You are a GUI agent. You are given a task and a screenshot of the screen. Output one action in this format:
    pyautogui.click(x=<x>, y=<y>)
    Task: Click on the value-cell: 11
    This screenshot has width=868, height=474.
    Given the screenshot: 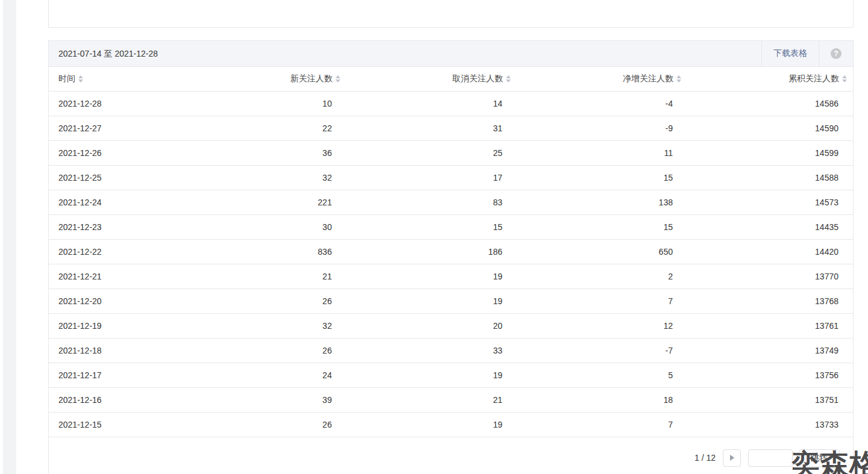 What is the action you would take?
    pyautogui.click(x=602, y=153)
    